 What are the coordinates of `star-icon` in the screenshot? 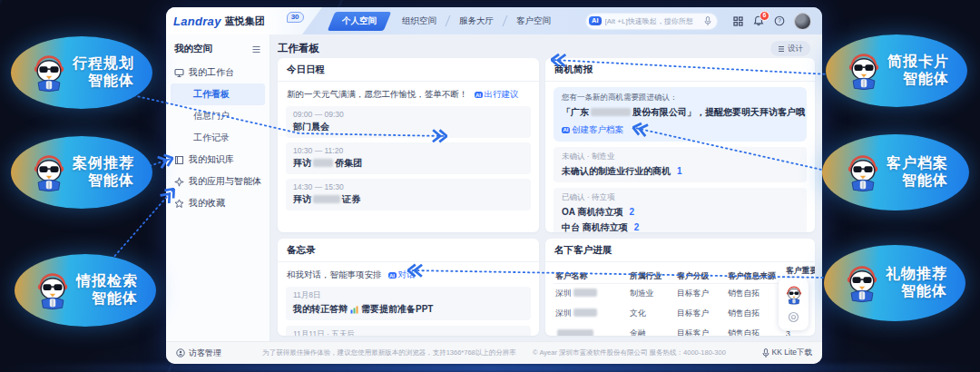 It's located at (180, 203).